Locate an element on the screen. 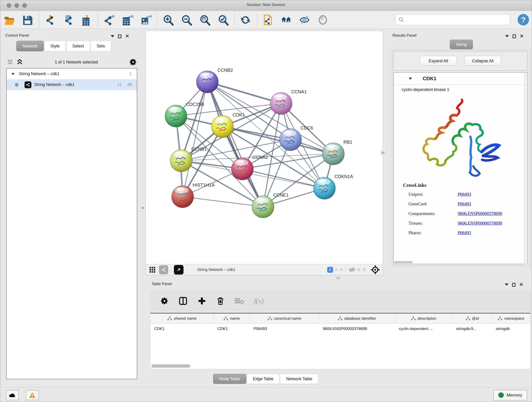  table-row: CDK1CDK1P064939606.ENSP00000378699cyclin… is located at coordinates (341, 329).